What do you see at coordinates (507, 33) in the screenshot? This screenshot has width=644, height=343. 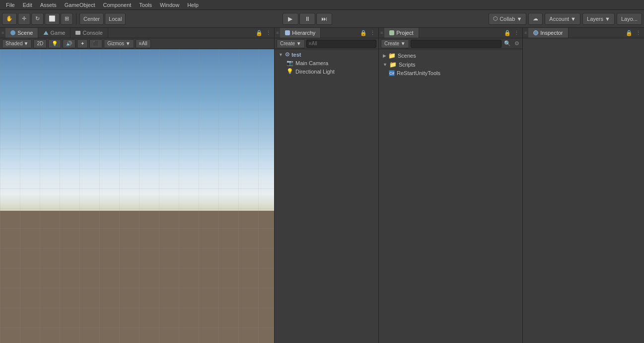 I see `project-lock-btn: 🔒` at bounding box center [507, 33].